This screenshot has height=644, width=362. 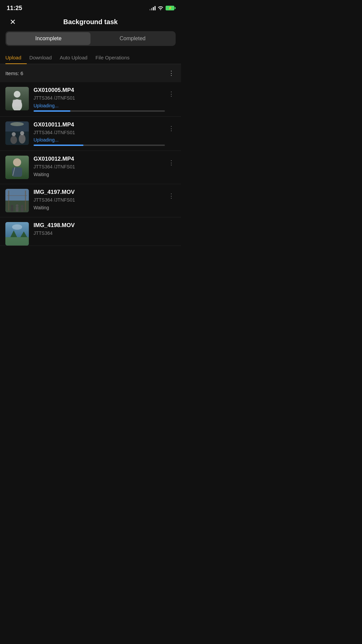 I want to click on sub-tabs: Upload Download Auto Upload File Operati…, so click(x=90, y=58).